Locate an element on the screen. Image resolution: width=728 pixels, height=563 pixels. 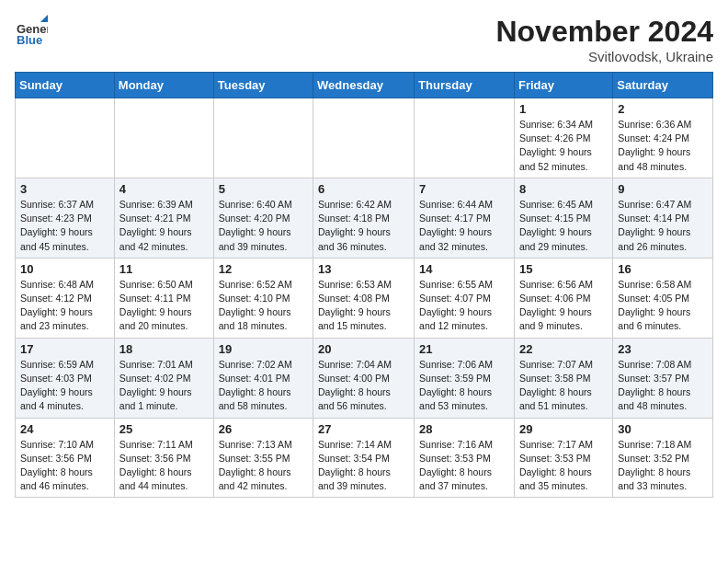
day-number: 1 is located at coordinates (563, 109).